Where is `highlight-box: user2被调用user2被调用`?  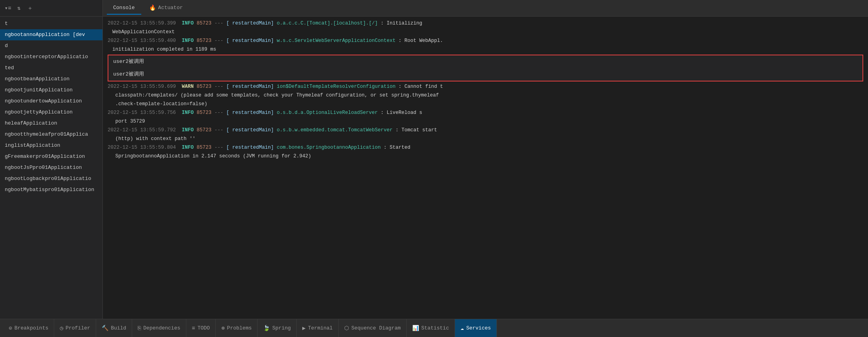 highlight-box: user2被调用user2被调用 is located at coordinates (485, 68).